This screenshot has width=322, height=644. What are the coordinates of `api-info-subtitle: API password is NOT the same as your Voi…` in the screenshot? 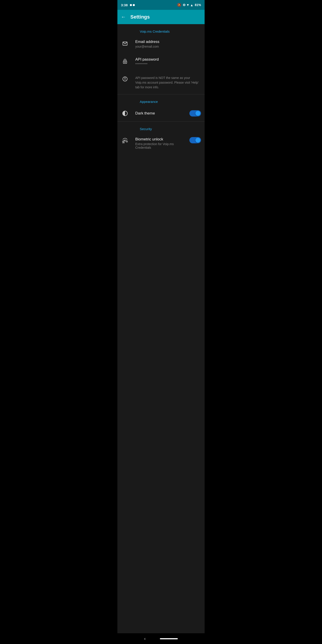 It's located at (168, 82).